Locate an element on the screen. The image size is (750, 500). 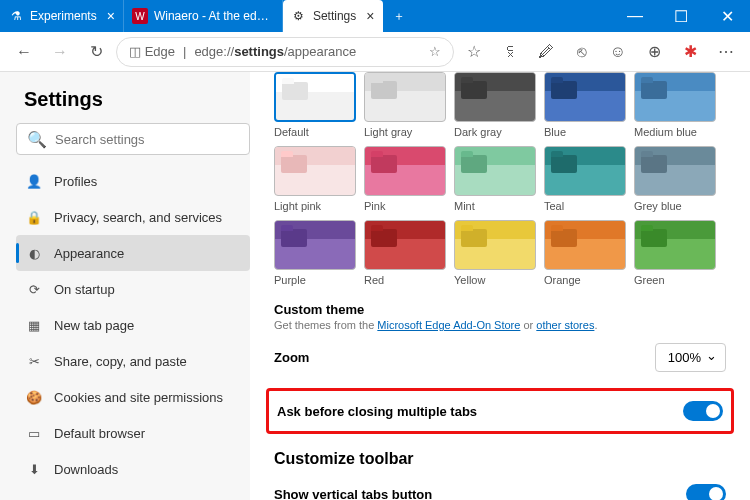
favorites-button: ☆ is located at coordinates (474, 52).